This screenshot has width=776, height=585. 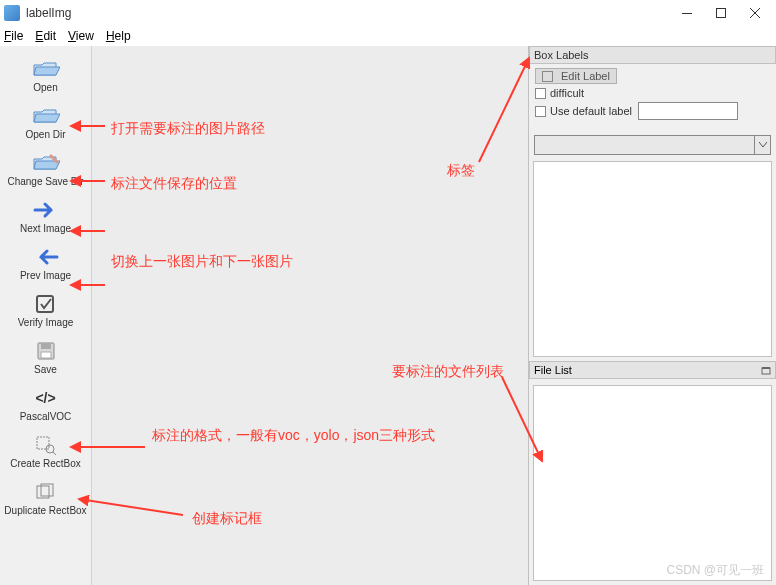 What do you see at coordinates (567, 93) in the screenshot?
I see `difficult-label: difficult` at bounding box center [567, 93].